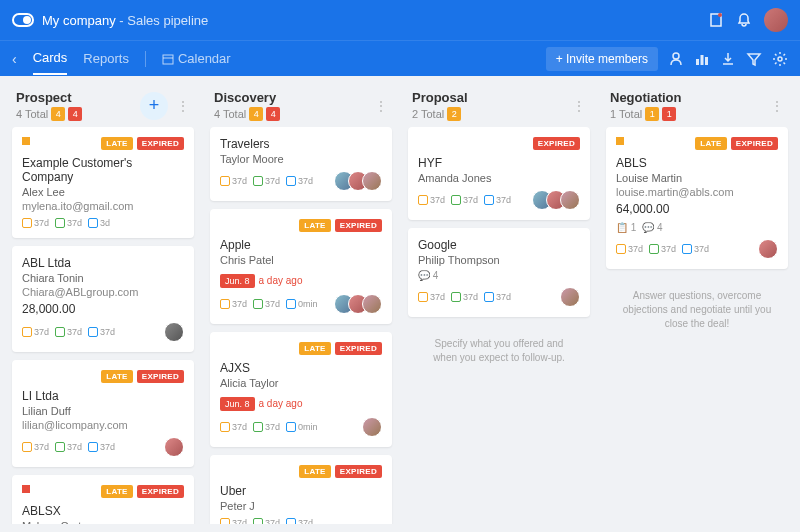  Describe the element at coordinates (780, 59) in the screenshot. I see `settings-icon` at that location.